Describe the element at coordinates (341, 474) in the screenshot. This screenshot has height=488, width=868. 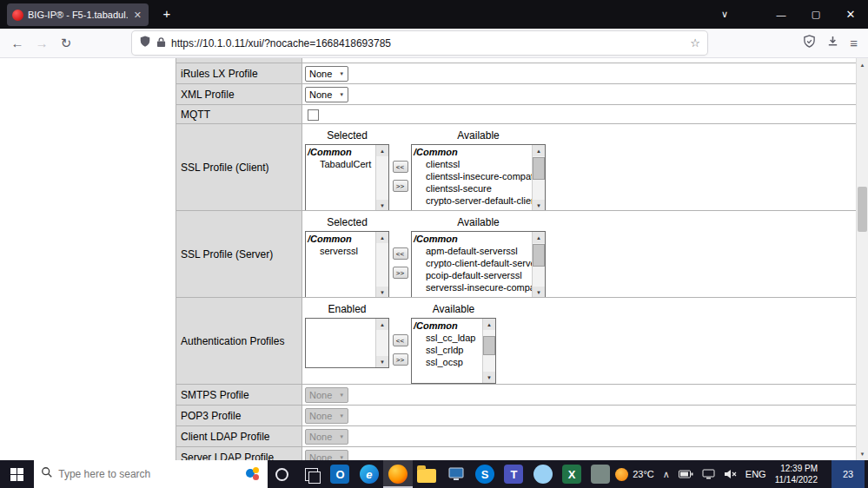
I see `app-icon-outlook: O` at that location.